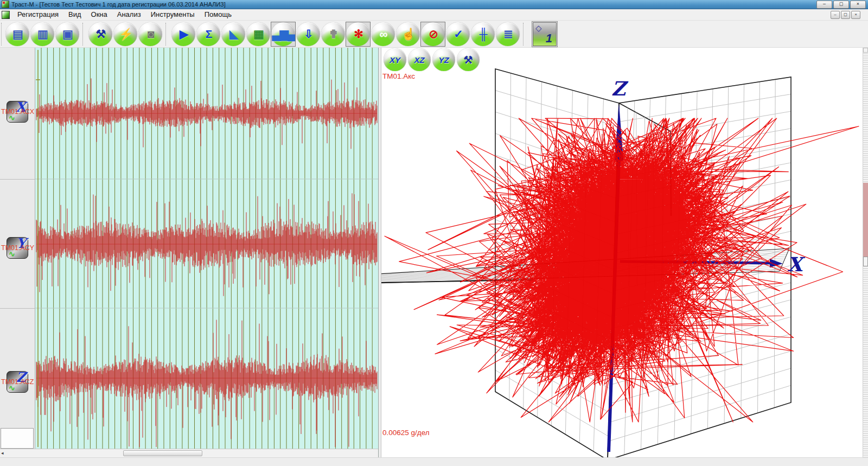  What do you see at coordinates (408, 34) in the screenshot?
I see `hand-icon: ☝` at bounding box center [408, 34].